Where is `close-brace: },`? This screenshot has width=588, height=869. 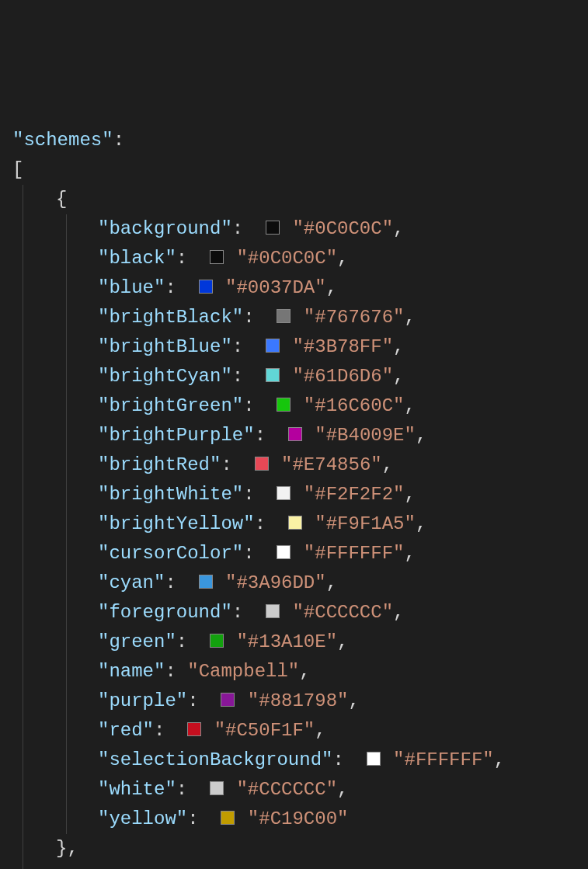 close-brace: }, is located at coordinates (67, 848).